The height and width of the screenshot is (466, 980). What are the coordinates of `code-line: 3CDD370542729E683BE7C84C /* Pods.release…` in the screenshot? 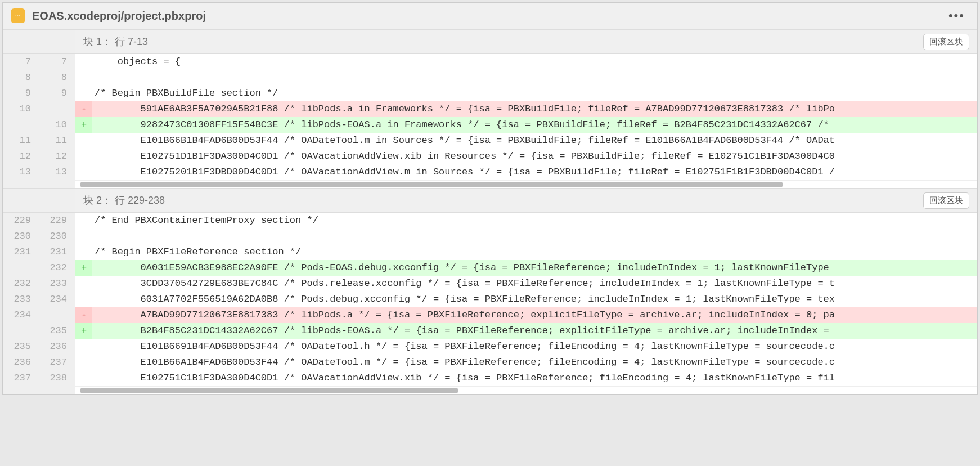 It's located at (527, 284).